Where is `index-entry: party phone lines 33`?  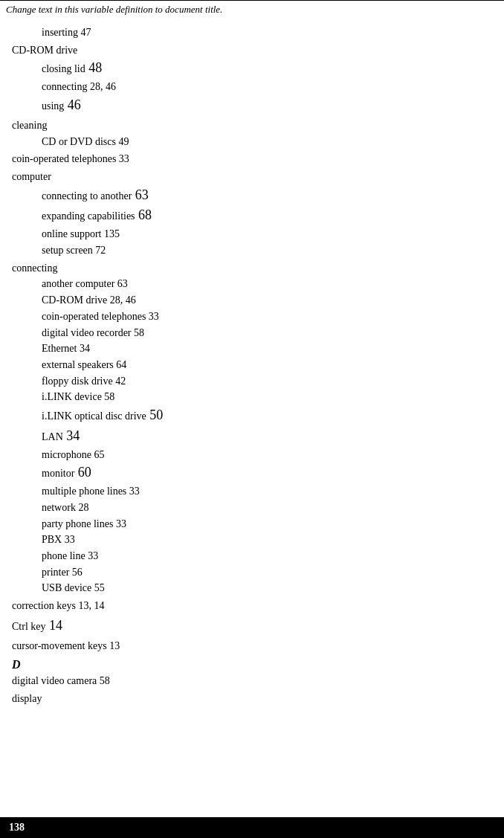 index-entry: party phone lines 33 is located at coordinates (252, 524).